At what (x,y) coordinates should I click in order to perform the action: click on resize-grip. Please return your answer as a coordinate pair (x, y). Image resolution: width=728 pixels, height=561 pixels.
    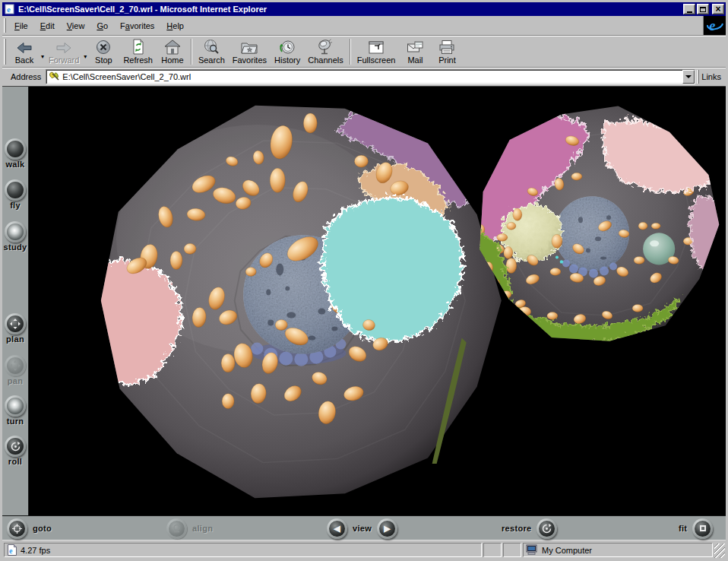
    Looking at the image, I should click on (720, 550).